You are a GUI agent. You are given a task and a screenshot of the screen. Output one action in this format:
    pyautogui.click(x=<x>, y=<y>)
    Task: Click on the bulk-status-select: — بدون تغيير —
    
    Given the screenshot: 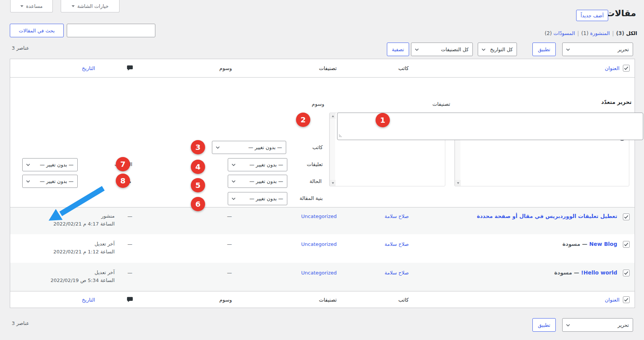 What is the action you would take?
    pyautogui.click(x=258, y=181)
    